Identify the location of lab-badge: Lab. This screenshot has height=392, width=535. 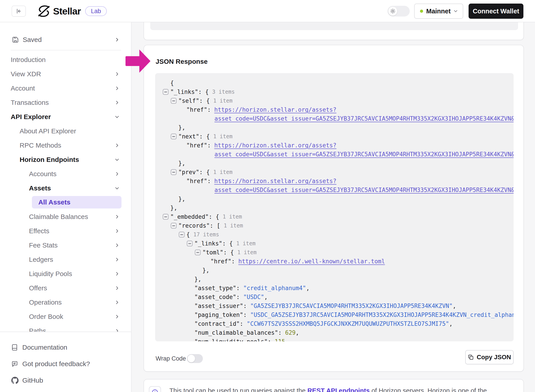
(96, 11).